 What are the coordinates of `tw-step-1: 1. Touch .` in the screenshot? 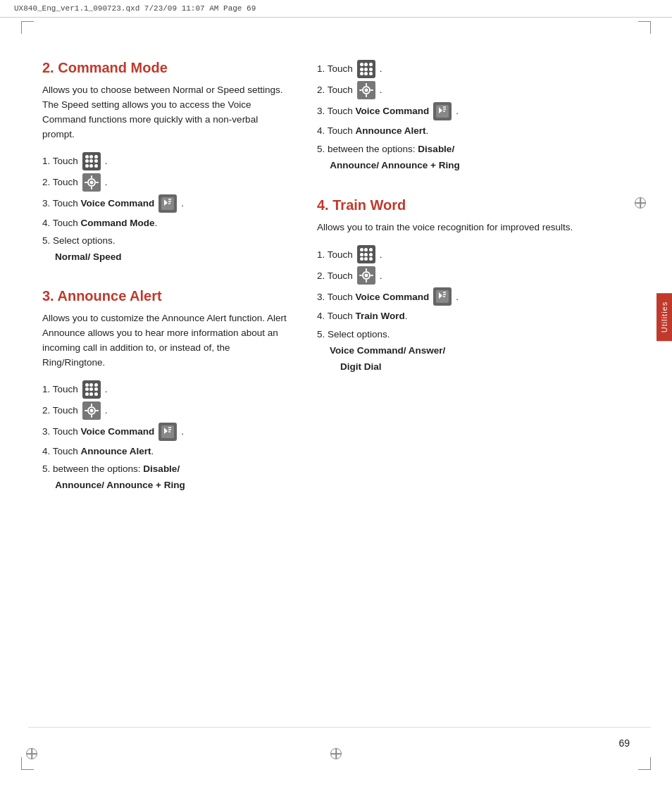 It's located at (480, 254).